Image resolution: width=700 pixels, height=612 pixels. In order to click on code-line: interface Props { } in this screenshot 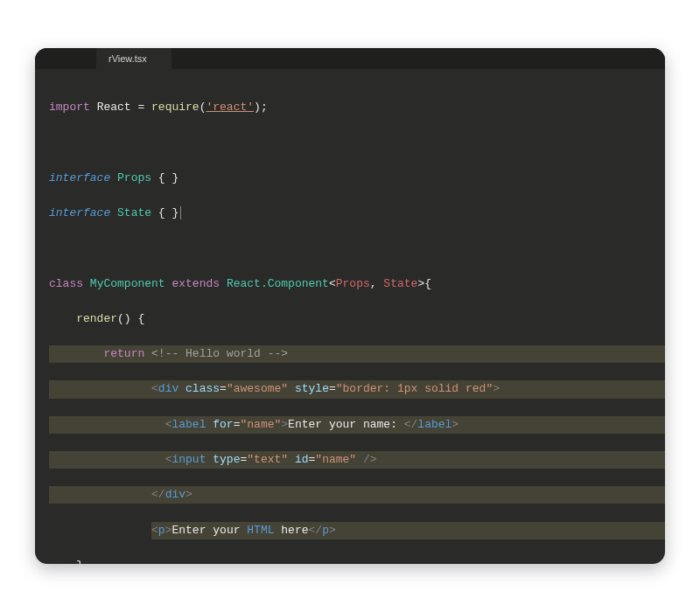, I will do `click(357, 178)`.